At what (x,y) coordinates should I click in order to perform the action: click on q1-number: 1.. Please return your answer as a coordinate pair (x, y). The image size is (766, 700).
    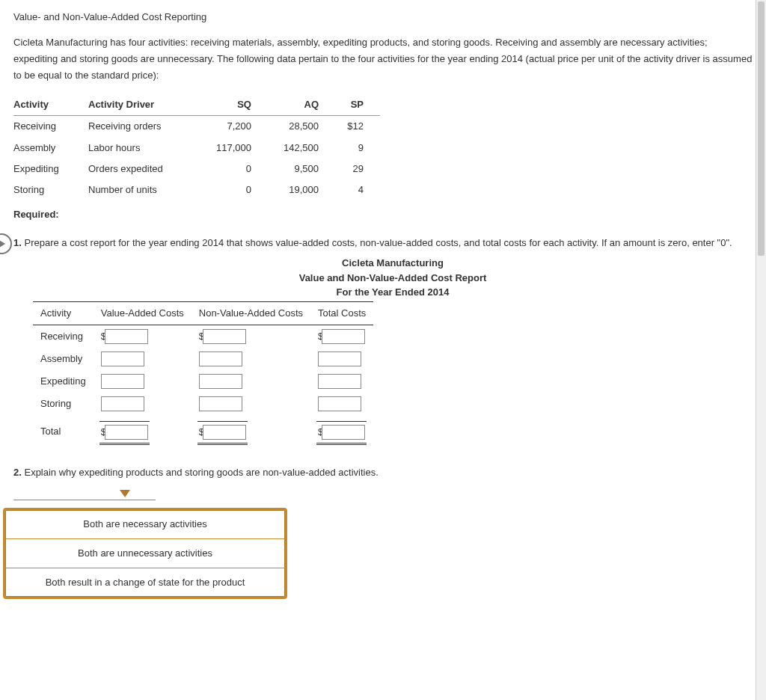
    Looking at the image, I should click on (18, 242).